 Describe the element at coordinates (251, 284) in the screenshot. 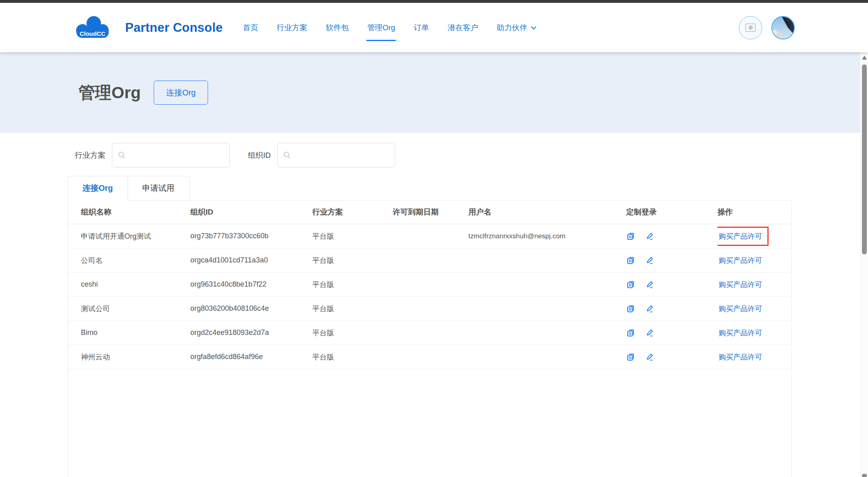

I see `org-id-cell: org9631c40c8be1b7f22` at that location.